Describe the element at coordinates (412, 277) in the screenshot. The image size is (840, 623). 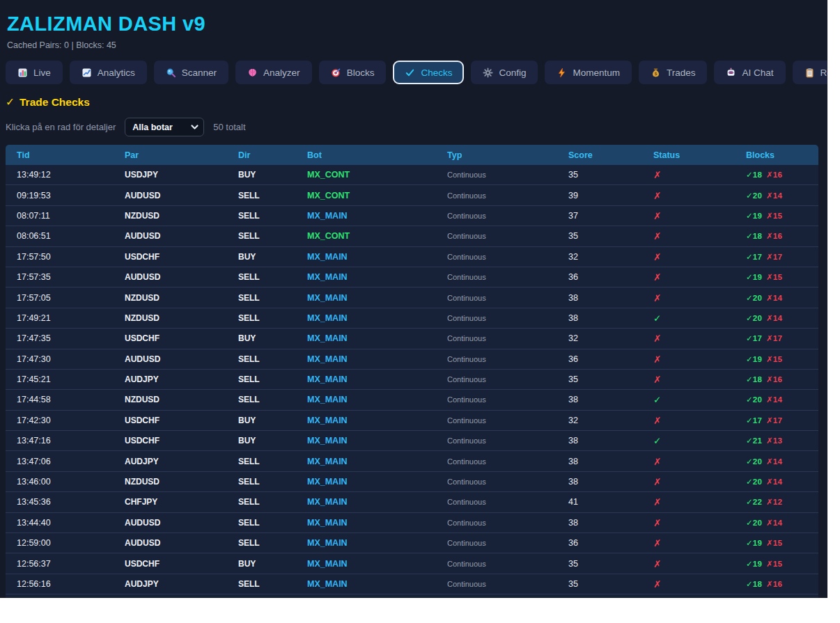
I see `table-row: 17:57:35AUDUSDSELLMX_MAINContinuous36✗✓1…` at that location.